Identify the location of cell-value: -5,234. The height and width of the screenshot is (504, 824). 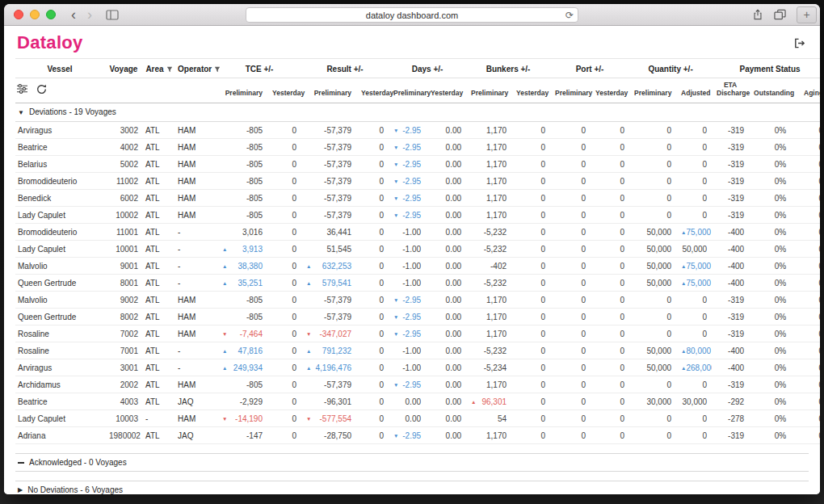
(495, 368).